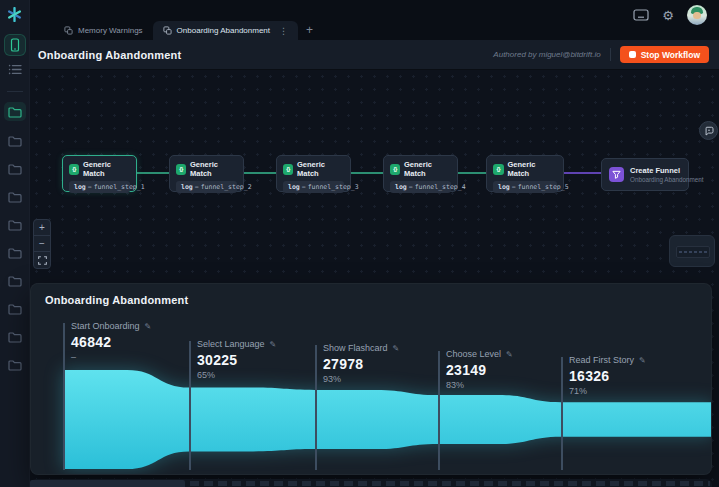 This screenshot has height=487, width=719. What do you see at coordinates (236, 375) in the screenshot?
I see `step-percent: 65%` at bounding box center [236, 375].